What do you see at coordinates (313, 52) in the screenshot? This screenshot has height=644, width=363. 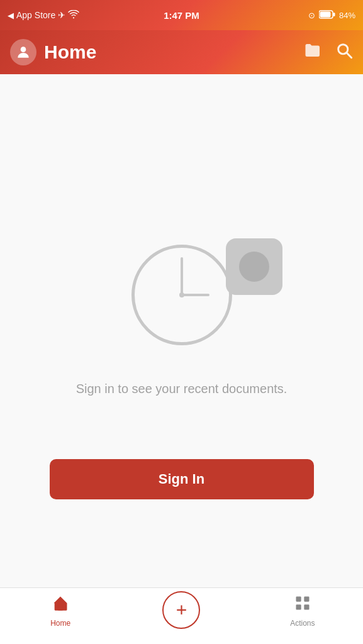 I see `folder-icon` at bounding box center [313, 52].